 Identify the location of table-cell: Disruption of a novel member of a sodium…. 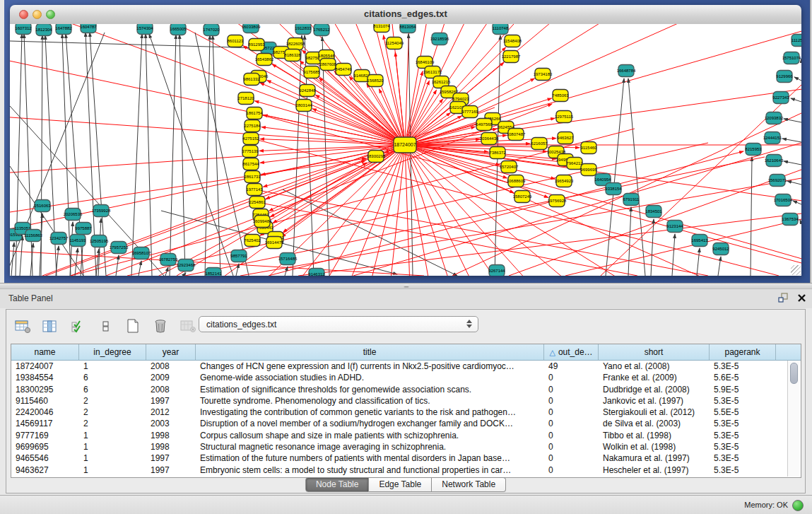
(370, 424).